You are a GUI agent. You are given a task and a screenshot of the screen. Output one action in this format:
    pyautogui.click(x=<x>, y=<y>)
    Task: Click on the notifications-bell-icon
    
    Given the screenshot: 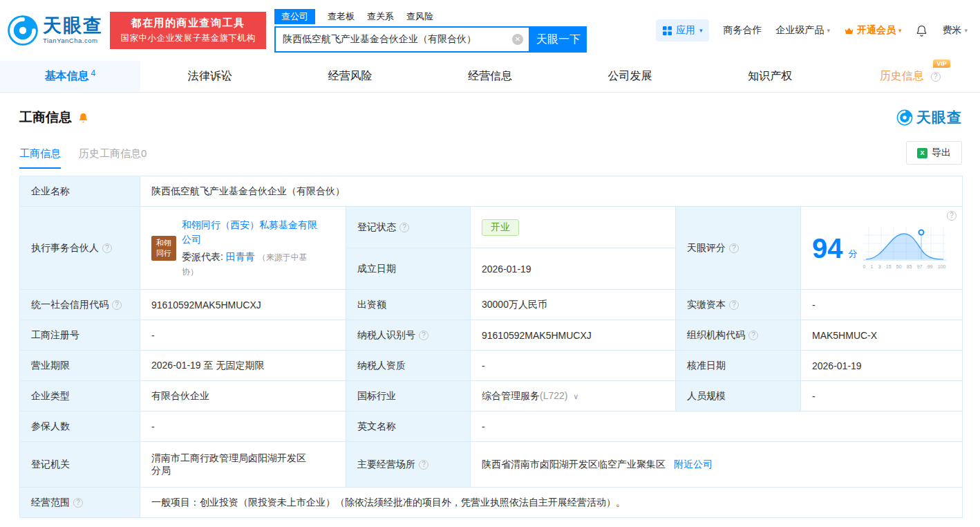 What is the action you would take?
    pyautogui.click(x=922, y=30)
    